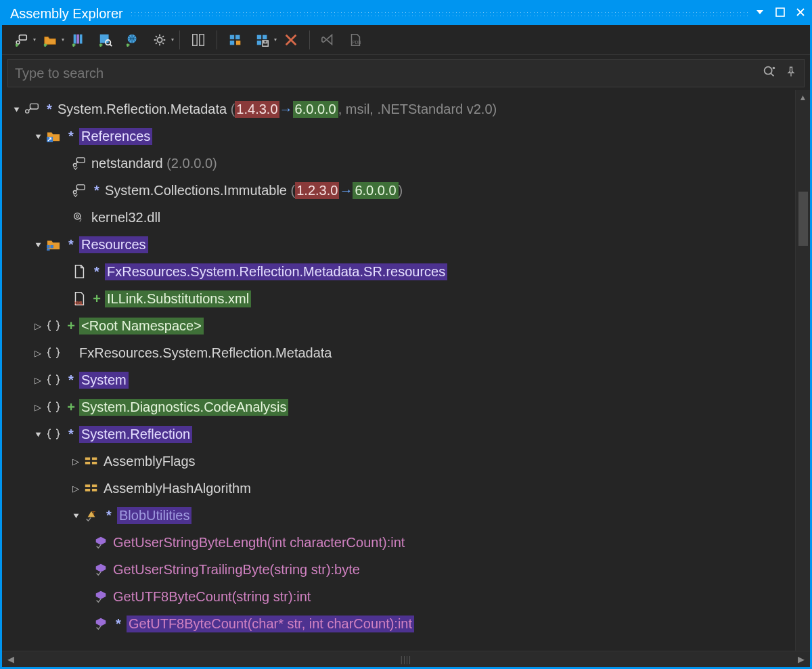 The height and width of the screenshot is (669, 812). Describe the element at coordinates (399, 515) in the screenshot. I see `type-blobutilities: T * BlobUtilities` at that location.